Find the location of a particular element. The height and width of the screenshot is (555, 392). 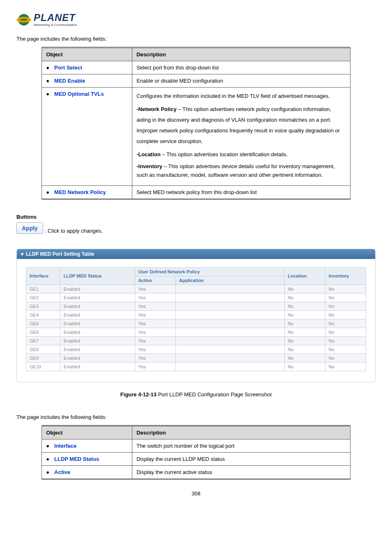

desc-med-network-policy: Select MED network policy from this drop… is located at coordinates (242, 192).